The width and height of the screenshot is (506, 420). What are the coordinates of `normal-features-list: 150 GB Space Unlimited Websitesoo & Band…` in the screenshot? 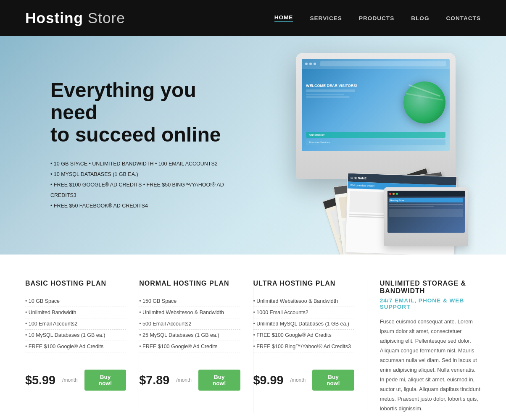 It's located at (190, 324).